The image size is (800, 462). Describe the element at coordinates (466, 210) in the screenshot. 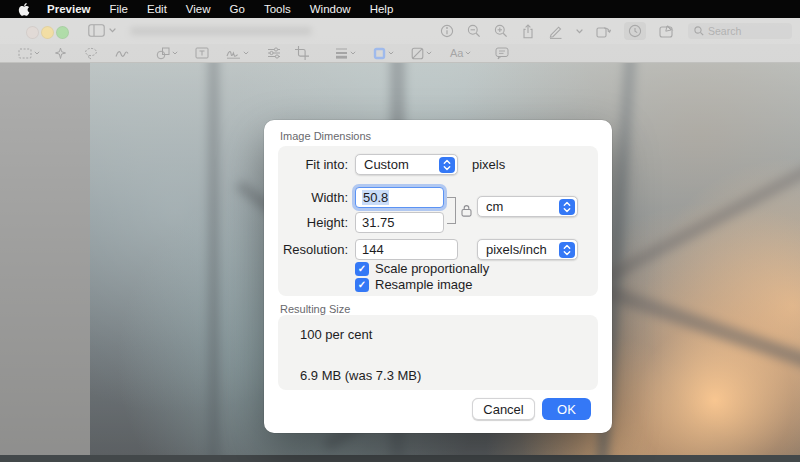

I see `lock-icon` at that location.